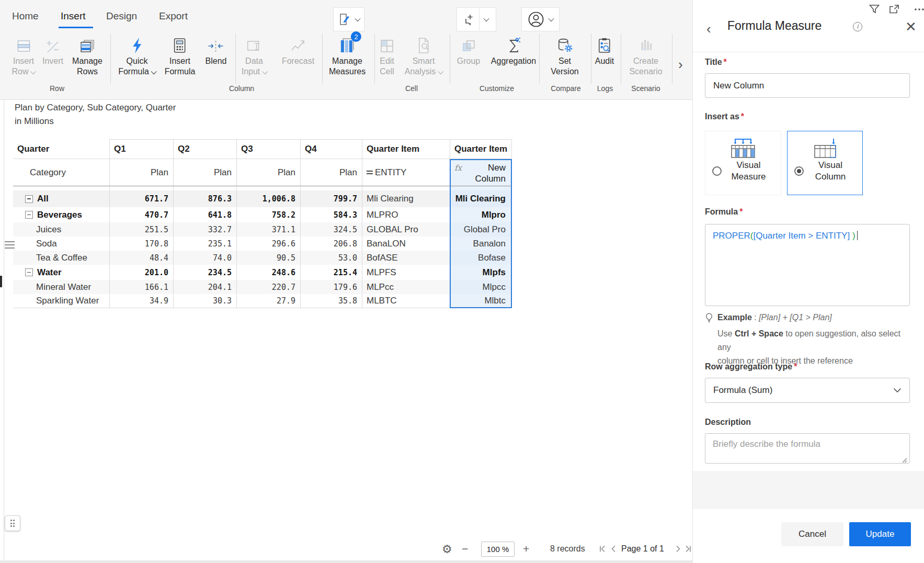 This screenshot has width=924, height=563. I want to click on forecast-button: Forecast, so click(298, 50).